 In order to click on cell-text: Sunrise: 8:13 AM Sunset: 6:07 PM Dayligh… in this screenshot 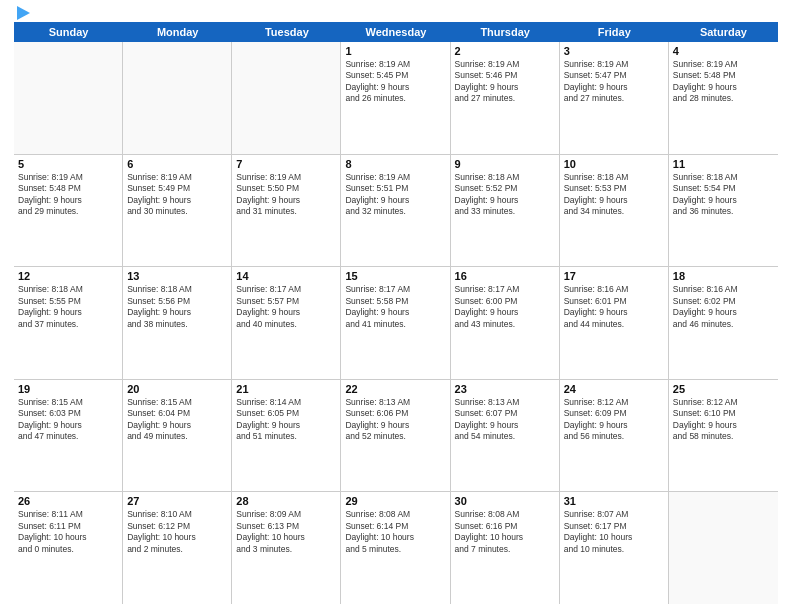, I will do `click(505, 420)`.